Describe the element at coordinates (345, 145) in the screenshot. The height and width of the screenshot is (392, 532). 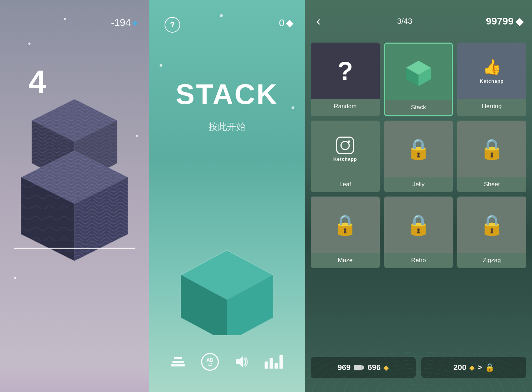
I see `instagram-icon` at that location.